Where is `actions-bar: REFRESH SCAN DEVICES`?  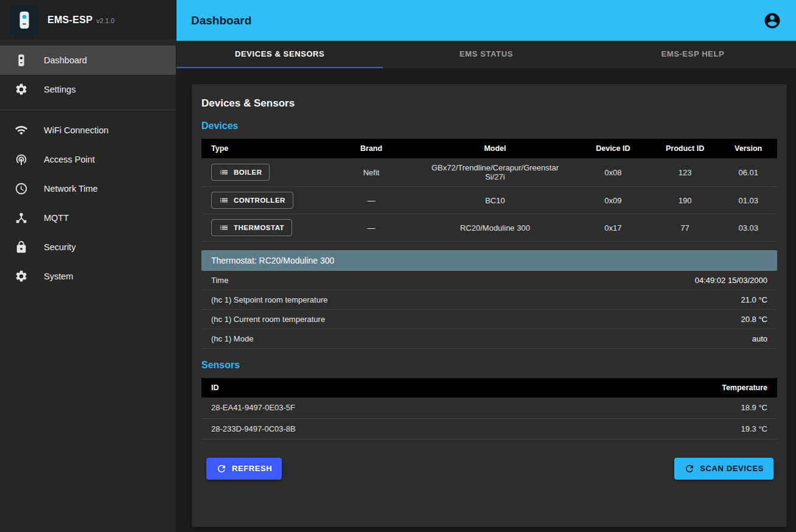 actions-bar: REFRESH SCAN DEVICES is located at coordinates (489, 469).